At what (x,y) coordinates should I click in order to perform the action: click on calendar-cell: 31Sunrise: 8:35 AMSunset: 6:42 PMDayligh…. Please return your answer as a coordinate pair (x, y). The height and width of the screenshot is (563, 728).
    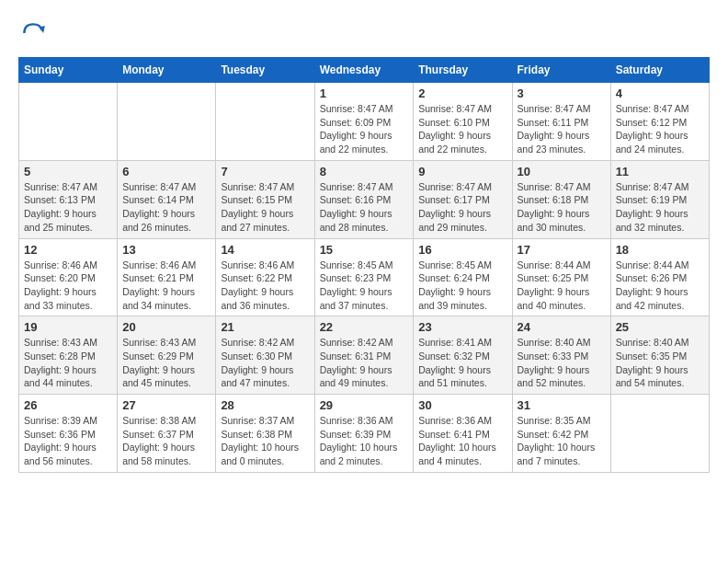
    Looking at the image, I should click on (561, 434).